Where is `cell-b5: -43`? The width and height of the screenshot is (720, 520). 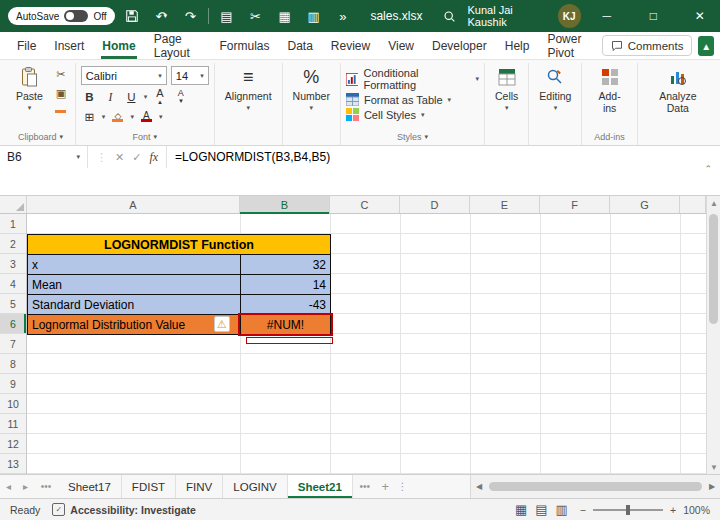 cell-b5: -43 is located at coordinates (286, 304).